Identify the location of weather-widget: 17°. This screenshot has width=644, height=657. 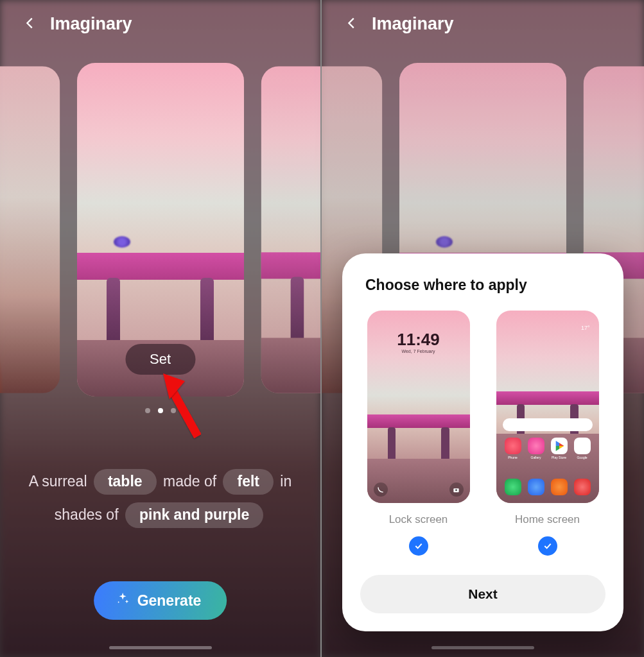
(586, 328).